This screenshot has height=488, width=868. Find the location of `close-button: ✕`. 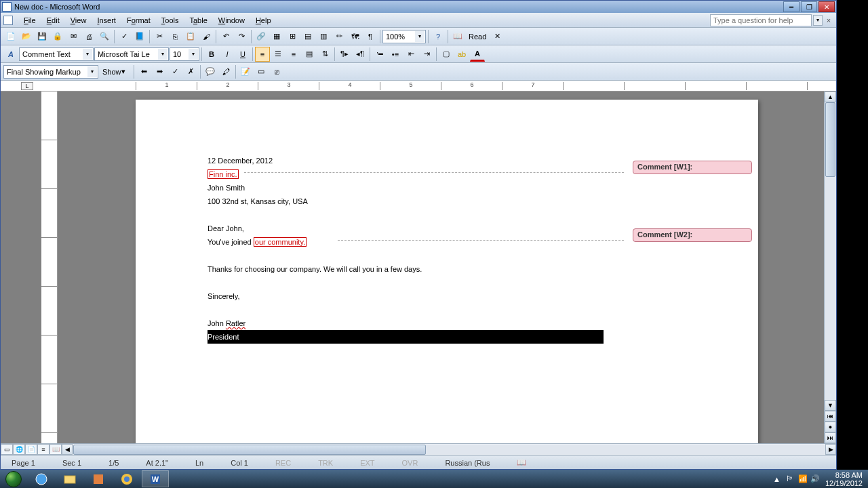

close-button: ✕ is located at coordinates (827, 7).